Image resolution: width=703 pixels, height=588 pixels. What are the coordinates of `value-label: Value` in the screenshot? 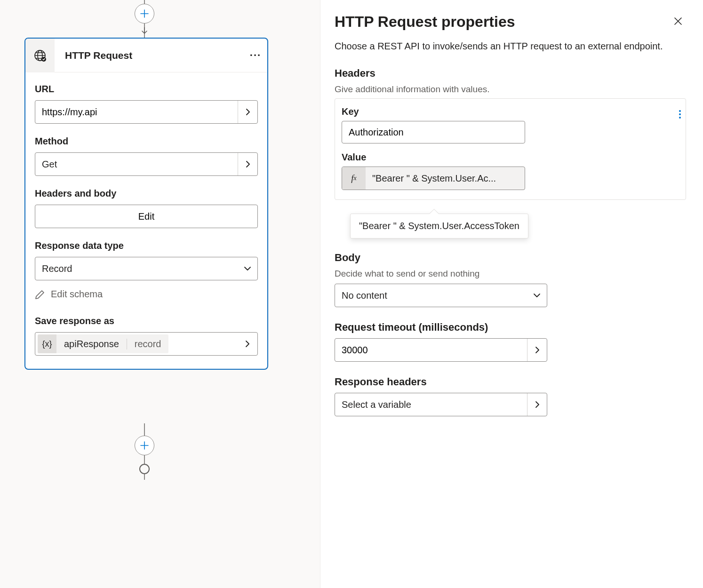 It's located at (510, 157).